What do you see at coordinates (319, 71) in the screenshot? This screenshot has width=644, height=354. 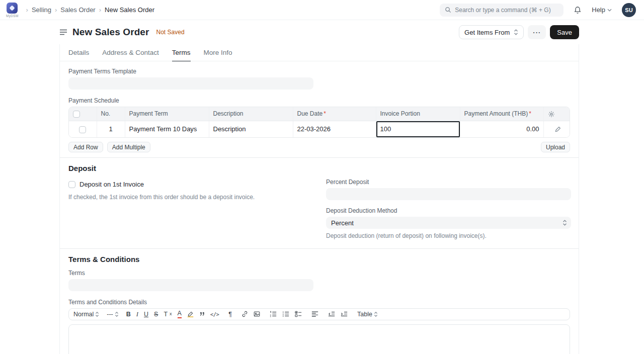 I see `payment-terms-template-label: Payment Terms Template` at bounding box center [319, 71].